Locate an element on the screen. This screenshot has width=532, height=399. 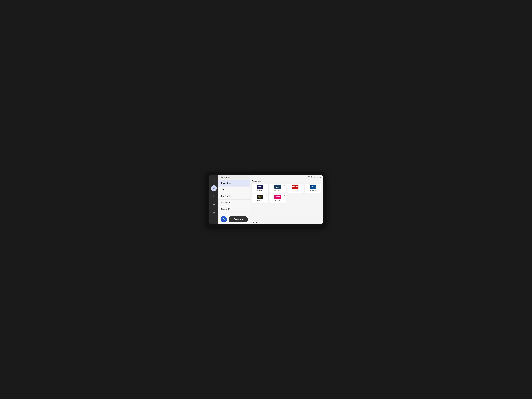
settings-icon is located at coordinates (214, 213).